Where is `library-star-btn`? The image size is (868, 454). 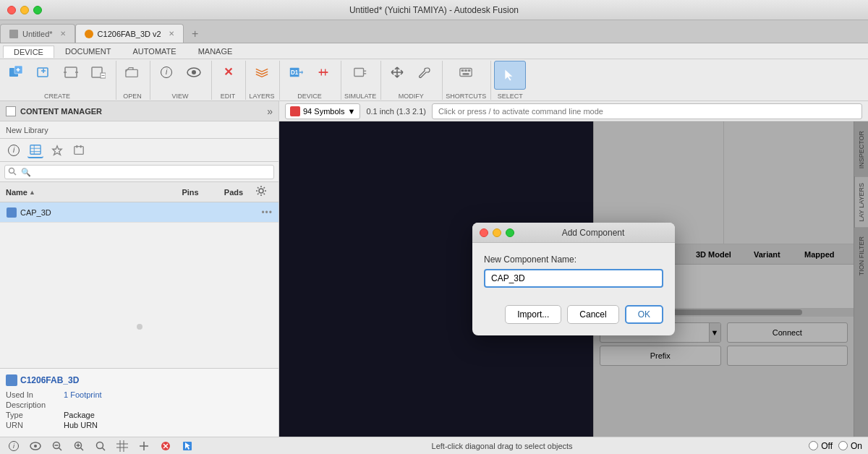
library-star-btn is located at coordinates (57, 150).